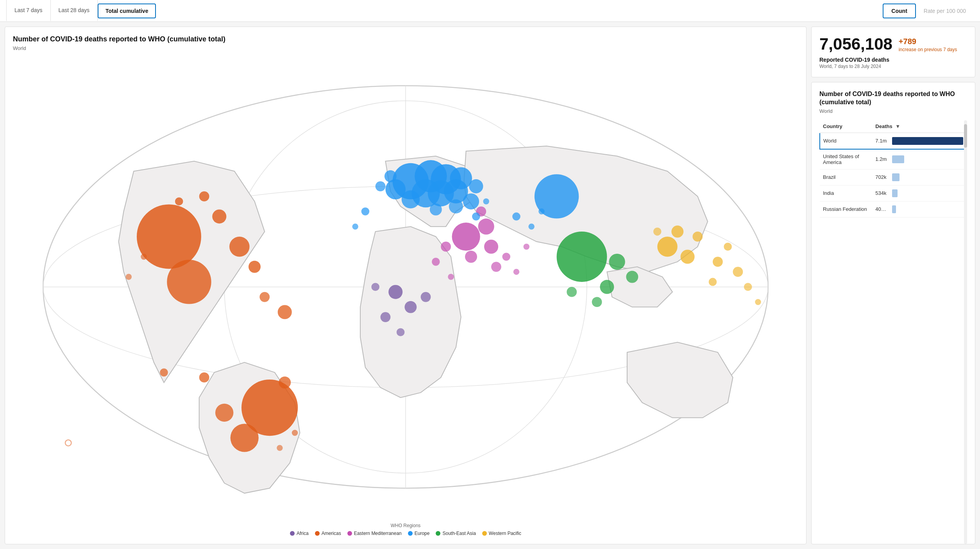 This screenshot has height=549, width=980. I want to click on deaths-india: 534k, so click(919, 193).